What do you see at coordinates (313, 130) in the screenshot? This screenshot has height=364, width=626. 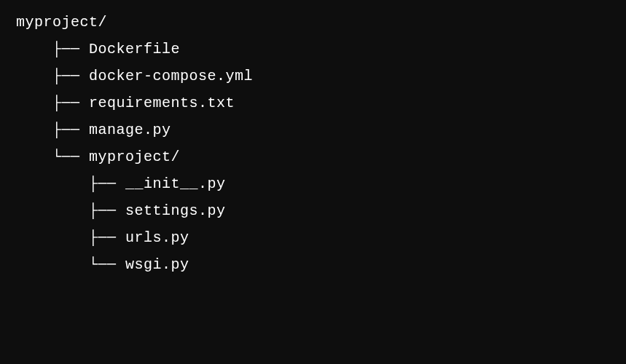 I see `tree-item-manage: ├── manage.py` at bounding box center [313, 130].